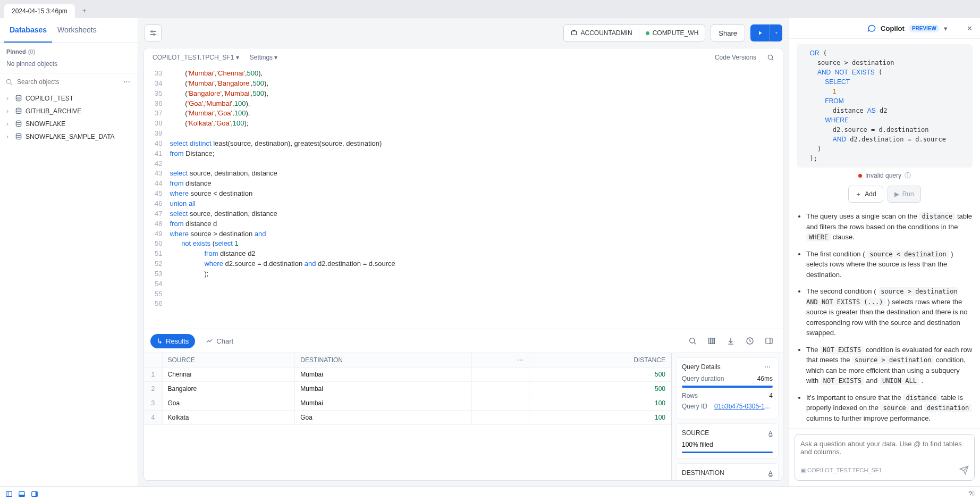 The width and height of the screenshot is (980, 501). I want to click on column-header: DESTINATION, so click(383, 361).